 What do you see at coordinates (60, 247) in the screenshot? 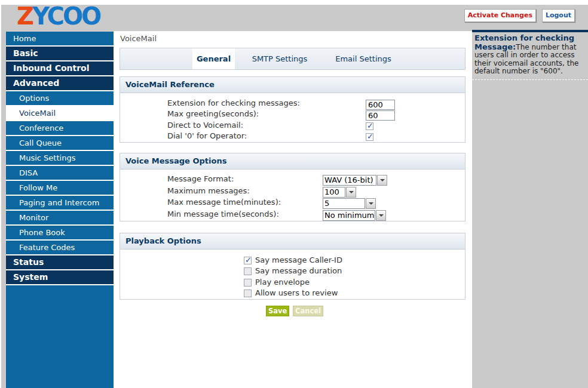
I see `sidebar-item-feature-codes: Feature Codes` at bounding box center [60, 247].